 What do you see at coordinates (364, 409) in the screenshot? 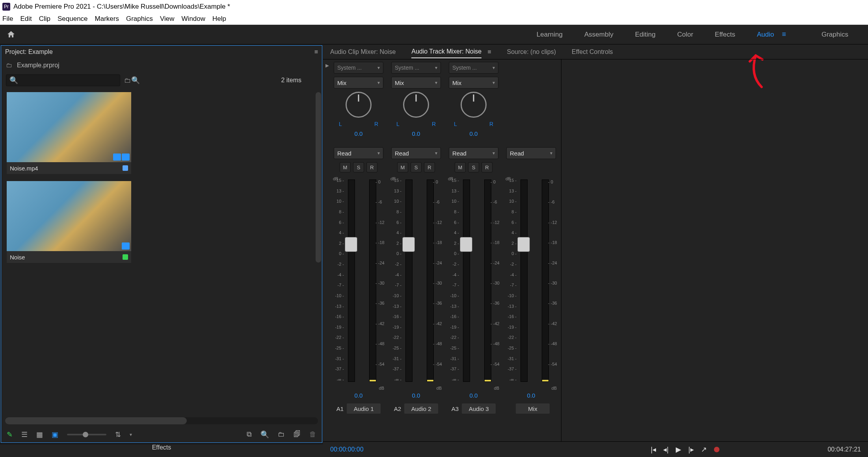
I see `track-name: Audio 1` at bounding box center [364, 409].